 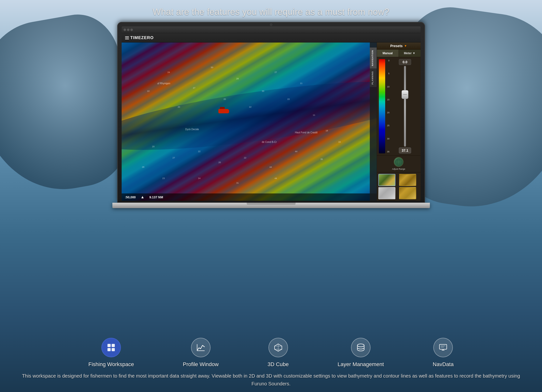 I want to click on right-panel: Presets ▼ Manual Meter ▼, so click(x=399, y=122).